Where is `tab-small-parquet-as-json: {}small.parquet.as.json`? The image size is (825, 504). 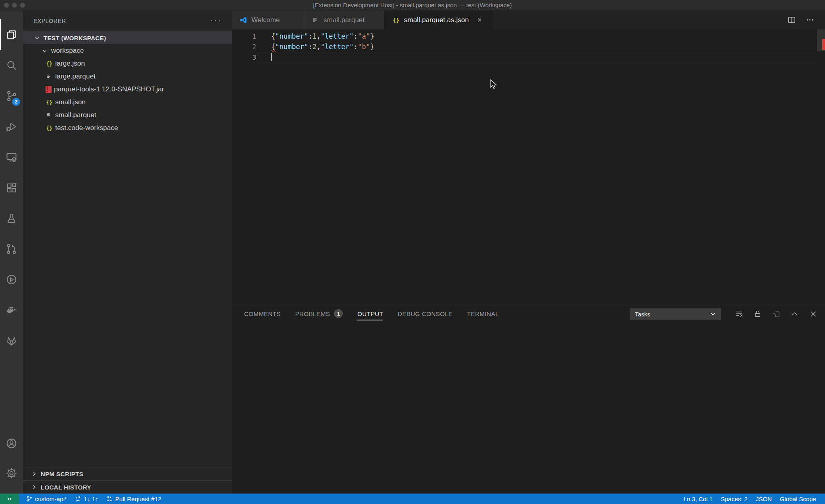
tab-small-parquet-as-json: {}small.parquet.as.json is located at coordinates (439, 20).